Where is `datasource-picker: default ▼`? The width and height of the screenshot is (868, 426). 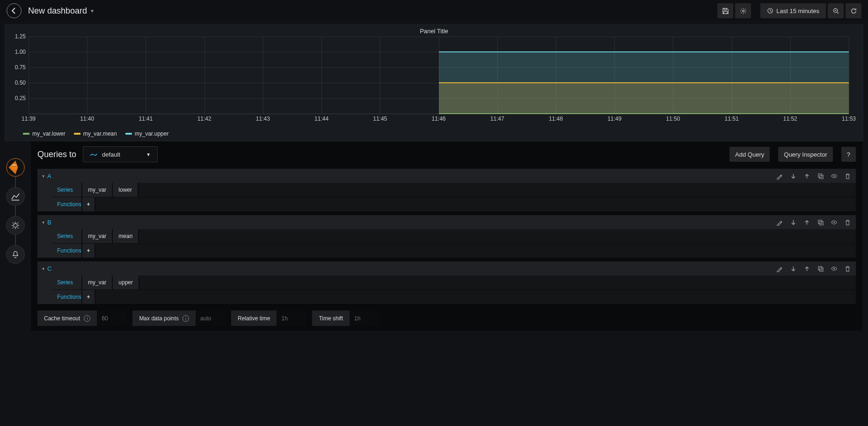 datasource-picker: default ▼ is located at coordinates (120, 154).